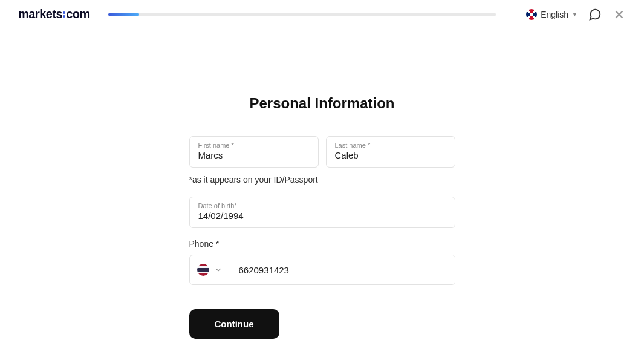  Describe the element at coordinates (342, 270) in the screenshot. I see `phone-input` at that location.